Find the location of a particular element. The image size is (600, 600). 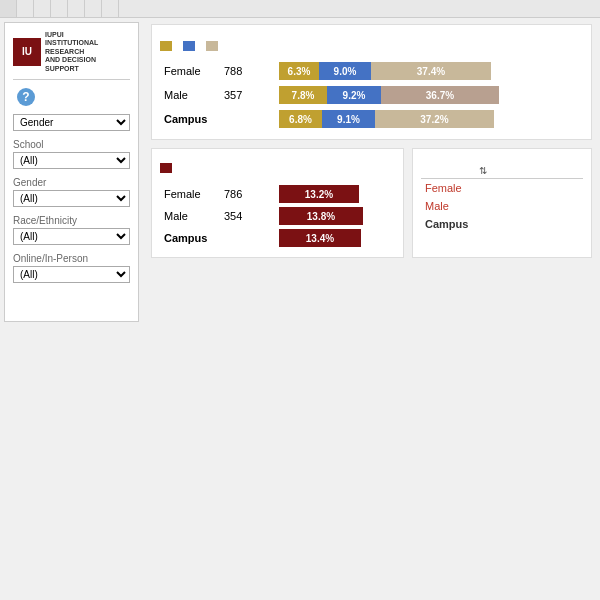

plans-header-sort: ⇅ is located at coordinates (529, 171).